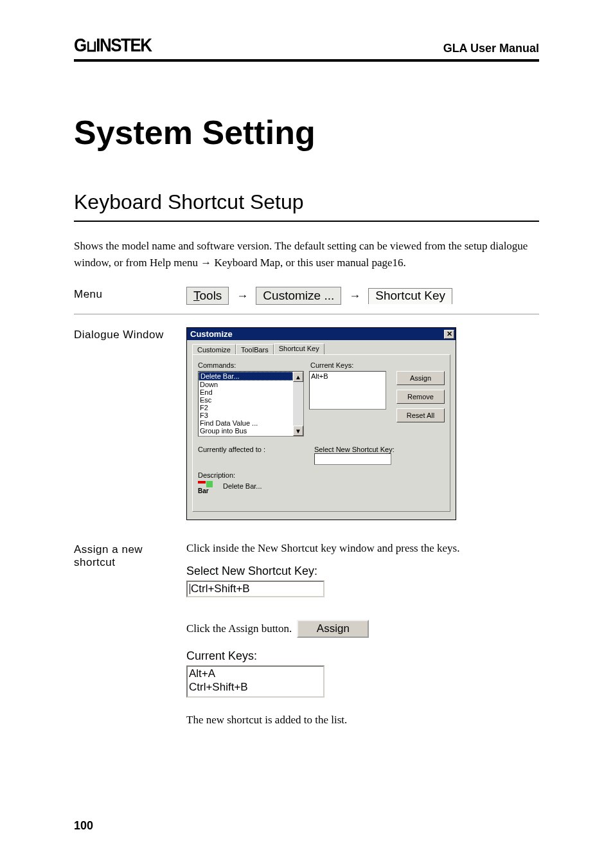  What do you see at coordinates (245, 400) in the screenshot?
I see `list-item: Esc` at bounding box center [245, 400].